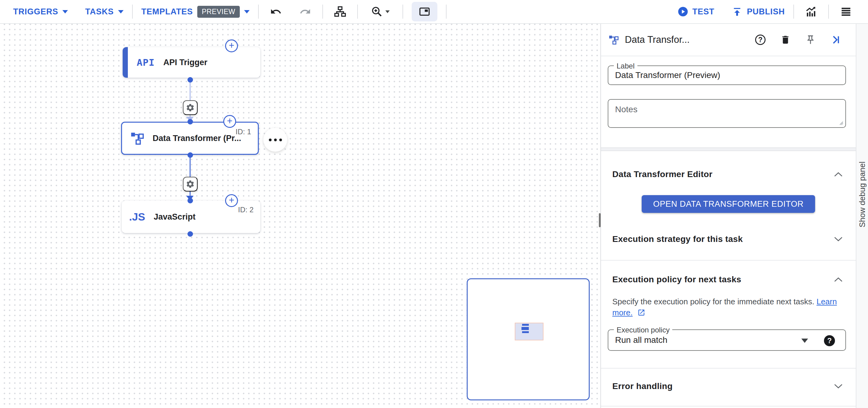  I want to click on panel-scrollbar-thumb, so click(600, 220).